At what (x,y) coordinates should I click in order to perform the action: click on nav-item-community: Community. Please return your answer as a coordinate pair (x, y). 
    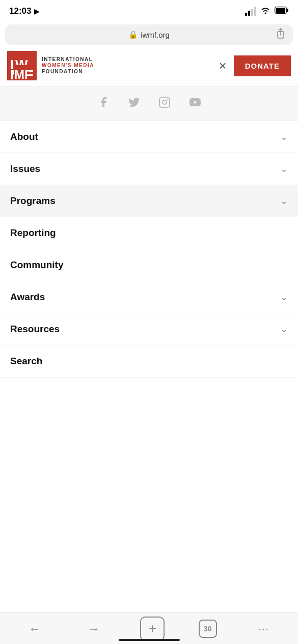
    Looking at the image, I should click on (149, 266).